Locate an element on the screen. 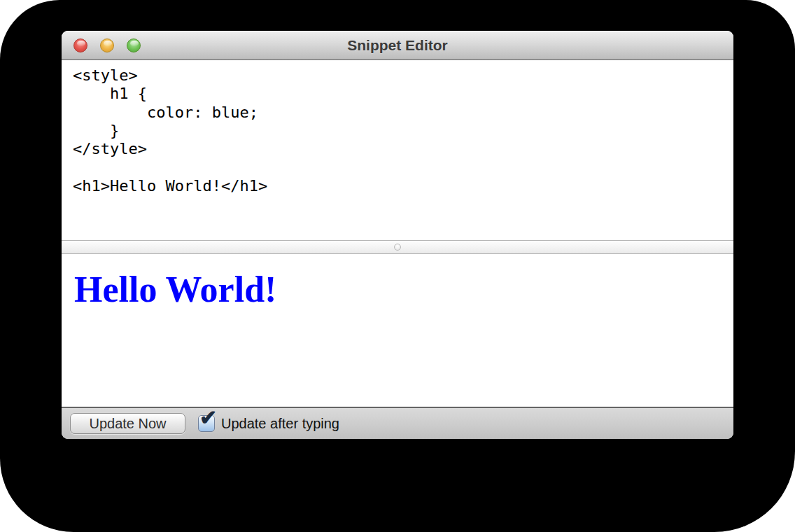  close-button is located at coordinates (80, 46).